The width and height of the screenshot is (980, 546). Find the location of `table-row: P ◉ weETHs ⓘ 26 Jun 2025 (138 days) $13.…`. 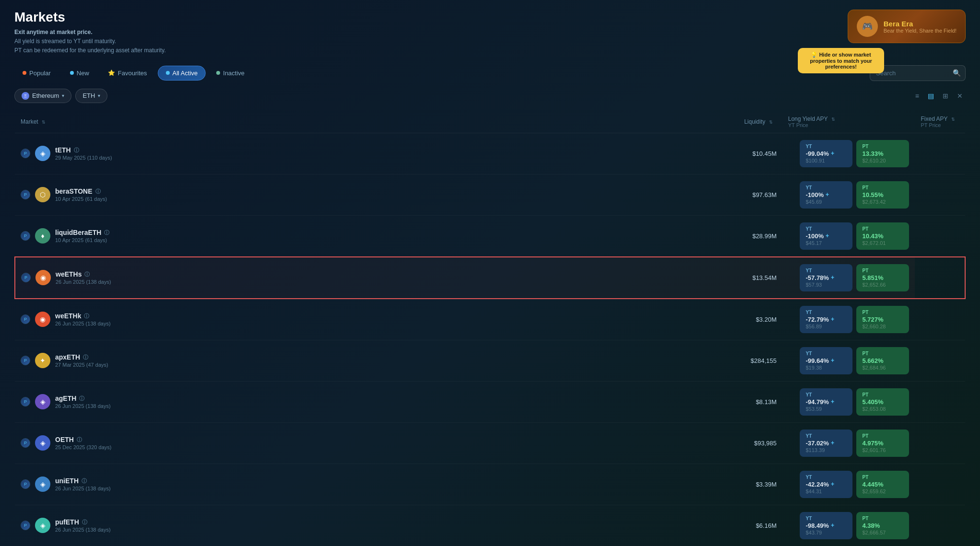

table-row: P ◉ weETHs ⓘ 26 Jun 2025 (138 days) $13.… is located at coordinates (490, 278).